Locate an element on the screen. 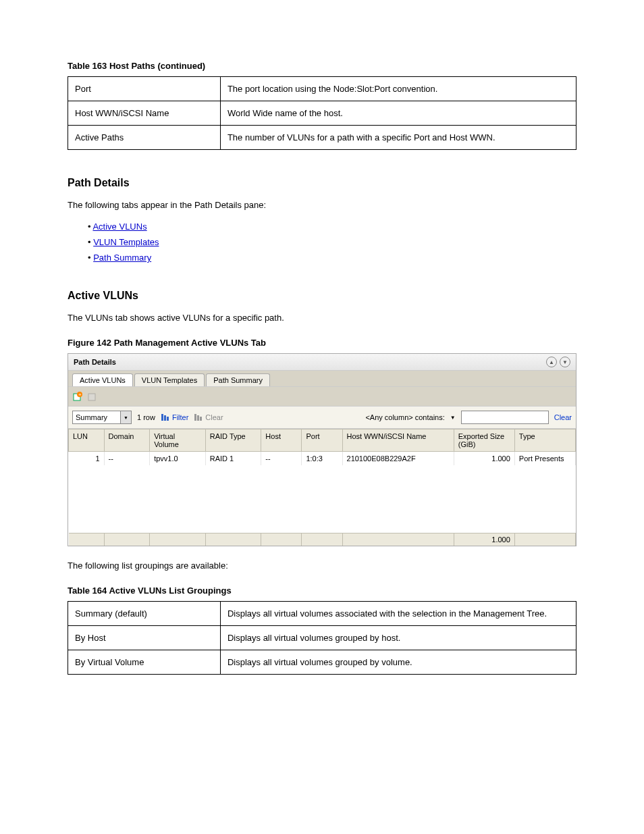 The image size is (644, 834). link-active-vluns: Active VLUNs is located at coordinates (119, 227).